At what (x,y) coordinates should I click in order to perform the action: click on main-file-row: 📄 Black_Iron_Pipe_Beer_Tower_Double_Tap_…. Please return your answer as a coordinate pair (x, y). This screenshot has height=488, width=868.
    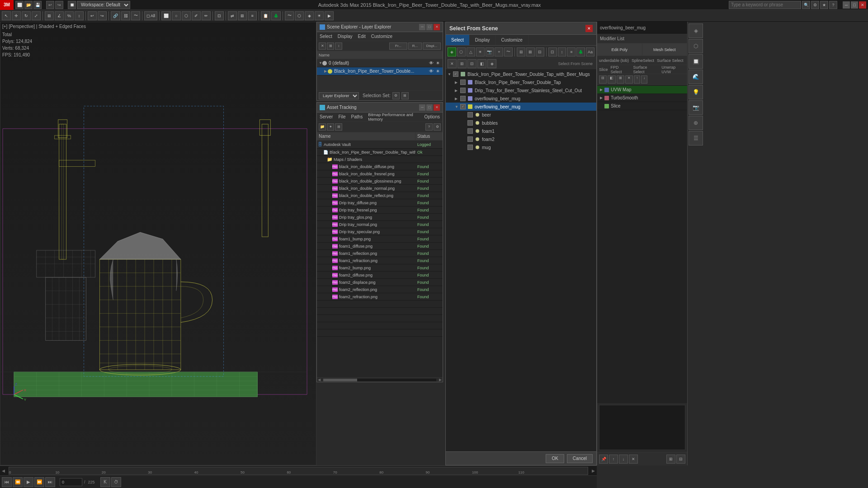
    Looking at the image, I should click on (380, 152).